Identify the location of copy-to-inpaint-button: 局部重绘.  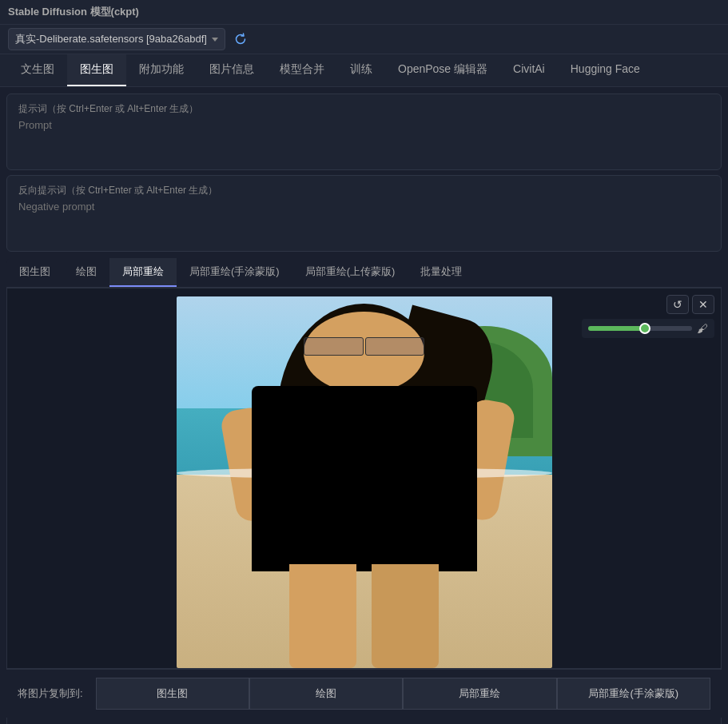
(479, 694).